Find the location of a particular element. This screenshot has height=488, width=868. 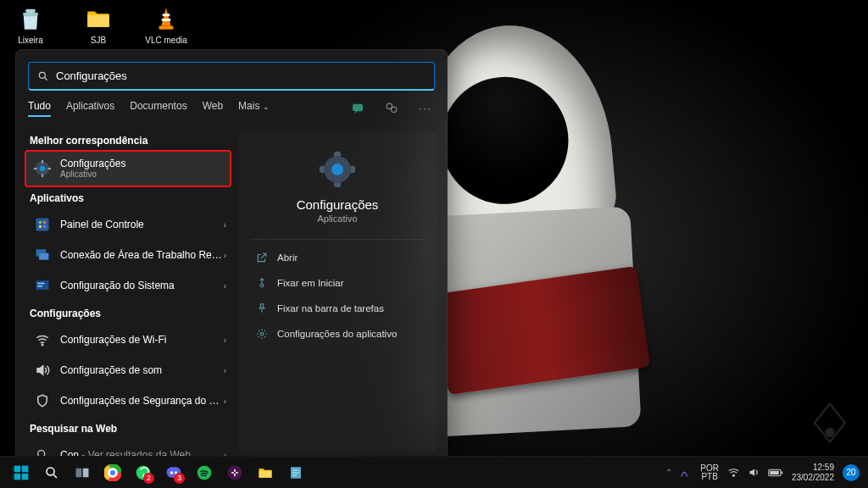

section-header-apps: Aplicativos is located at coordinates (128, 198).